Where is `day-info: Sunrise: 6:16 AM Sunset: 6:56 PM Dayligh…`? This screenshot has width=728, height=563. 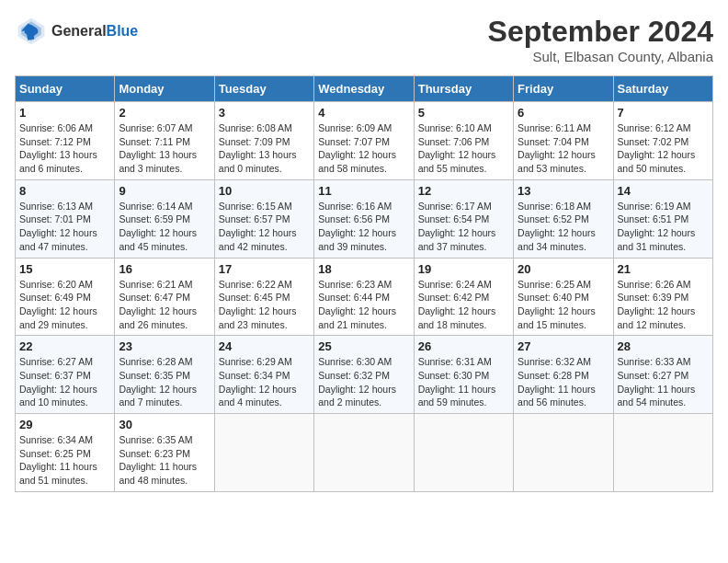 day-info: Sunrise: 6:16 AM Sunset: 6:56 PM Dayligh… is located at coordinates (364, 226).